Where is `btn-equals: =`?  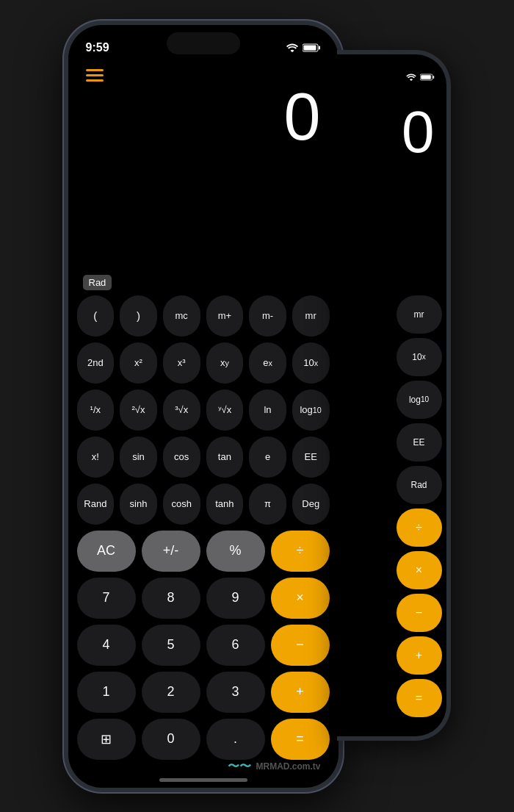
btn-equals: = is located at coordinates (300, 739).